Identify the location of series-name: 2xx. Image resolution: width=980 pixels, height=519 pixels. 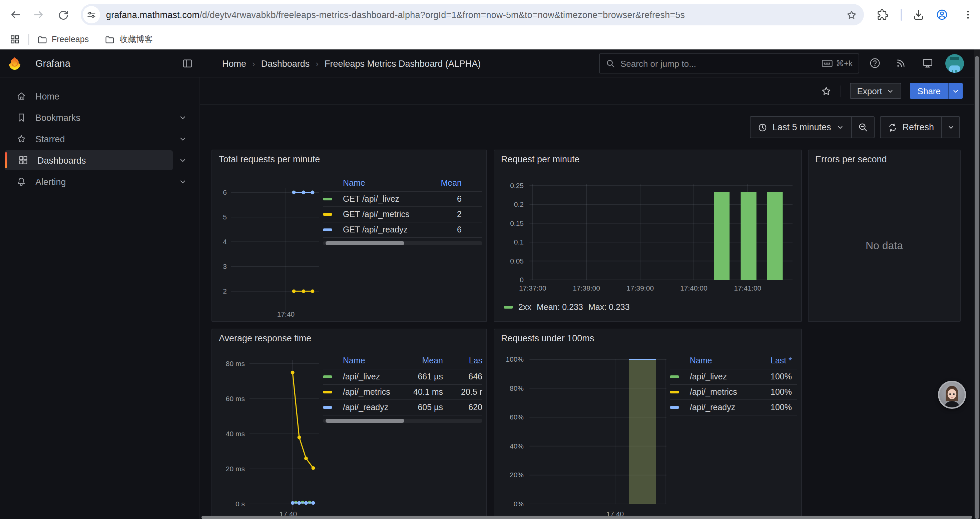
(525, 307).